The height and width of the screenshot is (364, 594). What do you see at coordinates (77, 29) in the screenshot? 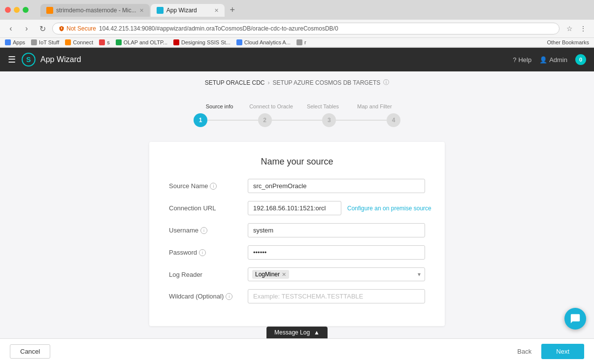
I see `security-indicator: Not Secure` at bounding box center [77, 29].